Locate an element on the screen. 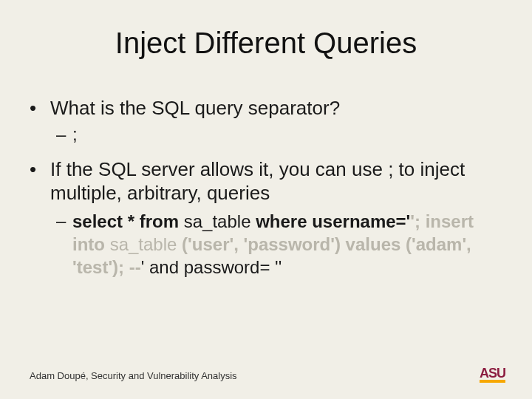 This screenshot has width=532, height=399. asu-logo-text: ASU is located at coordinates (492, 375).